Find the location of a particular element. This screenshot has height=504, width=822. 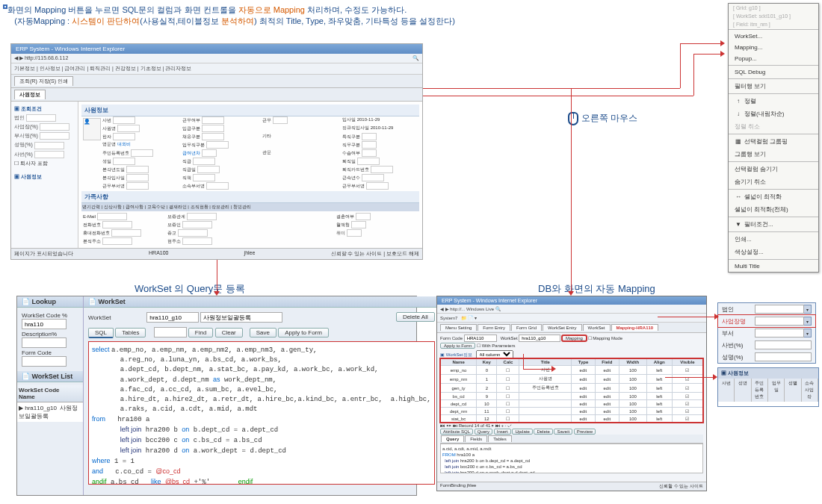

erp-section2-title: 가족사항 is located at coordinates (250, 197).